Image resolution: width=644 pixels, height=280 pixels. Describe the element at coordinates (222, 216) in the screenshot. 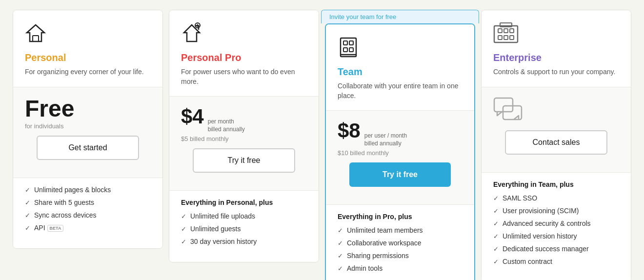

I see `feature-text: Unlimited file uploads` at that location.